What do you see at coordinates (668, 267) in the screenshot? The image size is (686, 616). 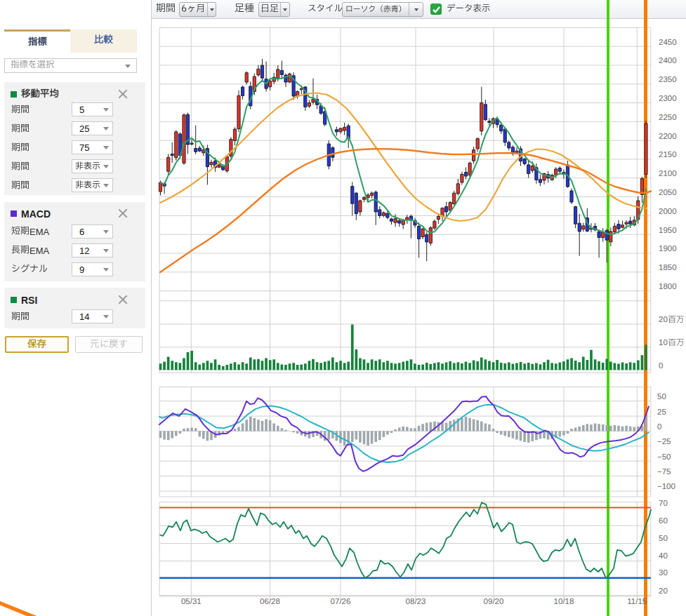 I see `svg-text: 1850` at bounding box center [668, 267].